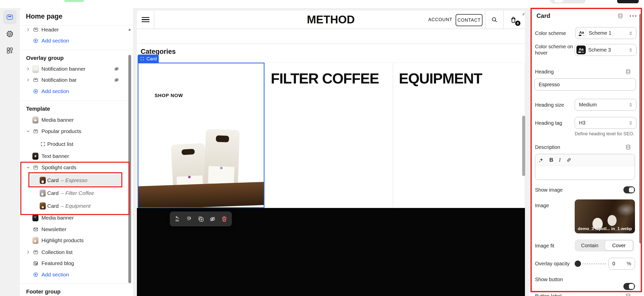  Describe the element at coordinates (77, 180) in the screenshot. I see `sidebar-item-card-espresso: Card– Espresso` at that location.